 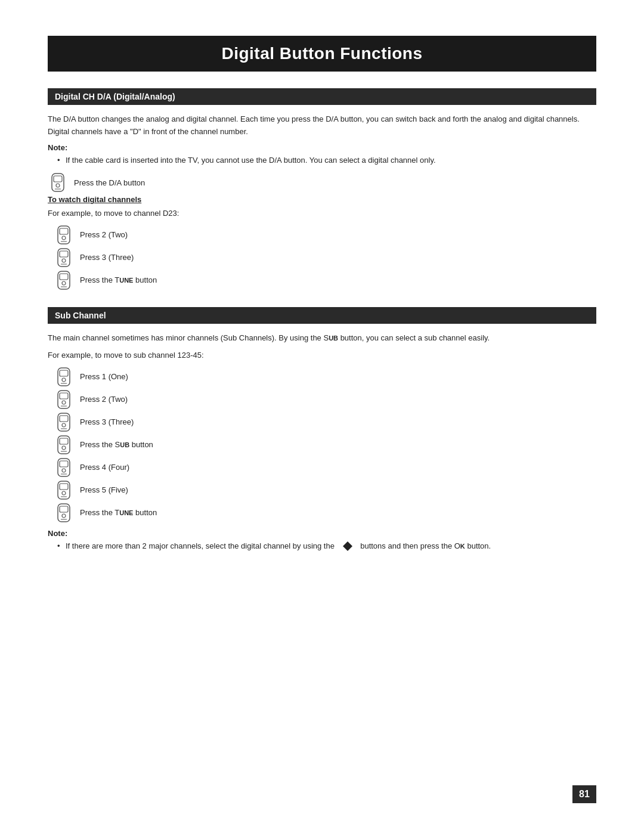 What do you see at coordinates (322, 339) in the screenshot?
I see `section2-description: The main channel sometimes has minor cha…` at bounding box center [322, 339].